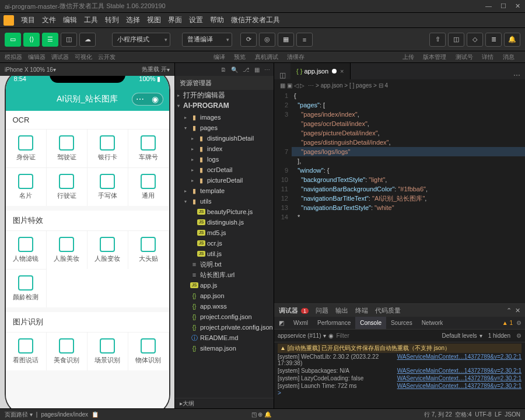 This screenshot has width=525, height=420. Describe the element at coordinates (304, 40) in the screenshot. I see `clearcache-button: ≡` at that location.